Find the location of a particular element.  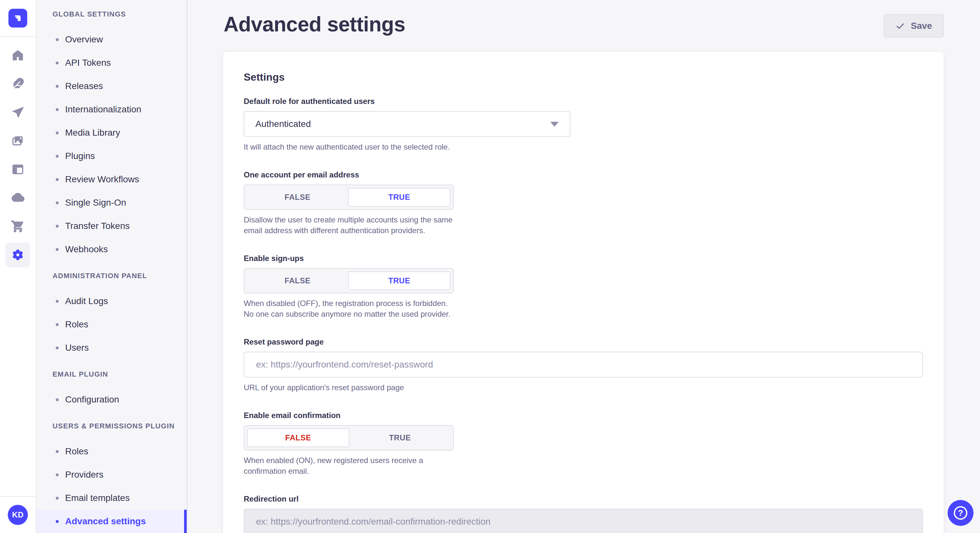

media-icon is located at coordinates (18, 141).